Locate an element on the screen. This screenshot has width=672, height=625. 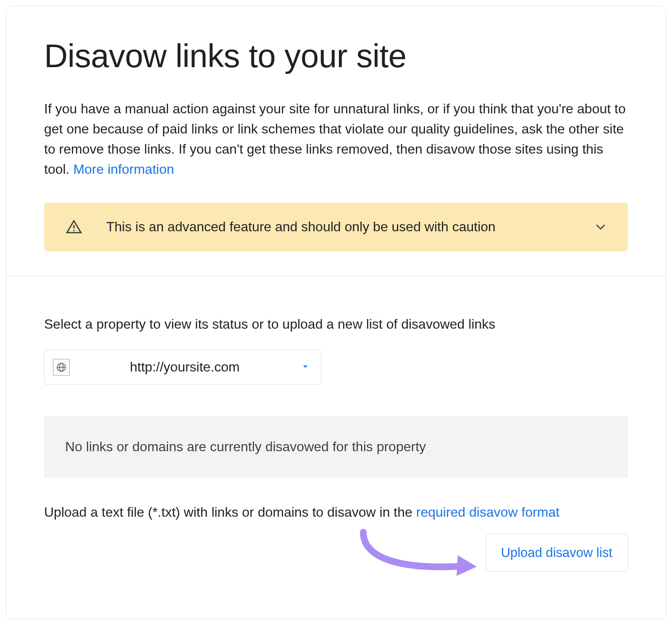
status-text: No links or domains are currently disavo… is located at coordinates (245, 447).